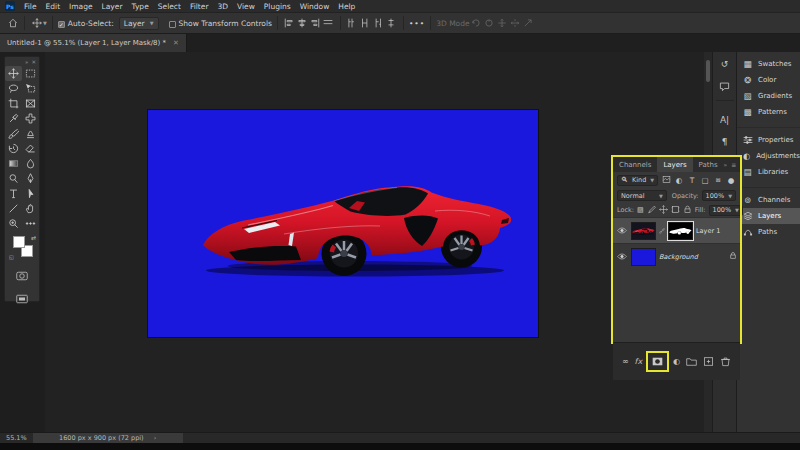 The width and height of the screenshot is (800, 450). I want to click on foreground-color-swatch, so click(19, 242).